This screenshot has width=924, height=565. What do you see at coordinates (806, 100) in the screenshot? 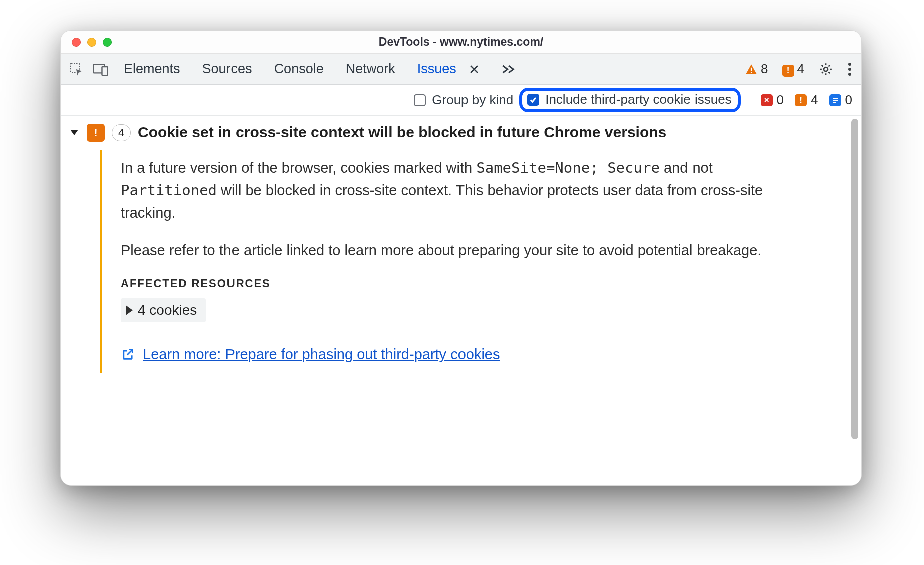
I see `breaking-warnings-count: ! 4` at bounding box center [806, 100].